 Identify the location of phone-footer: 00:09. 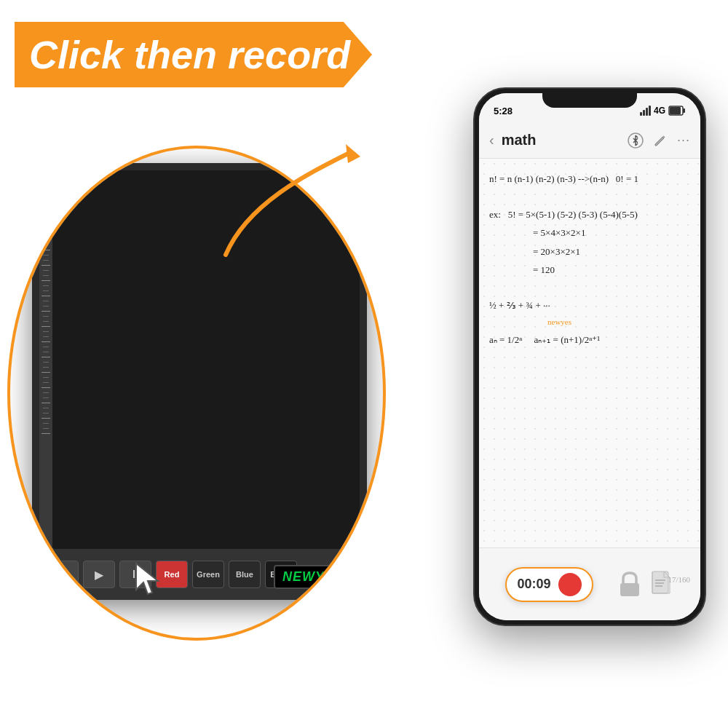
(590, 584).